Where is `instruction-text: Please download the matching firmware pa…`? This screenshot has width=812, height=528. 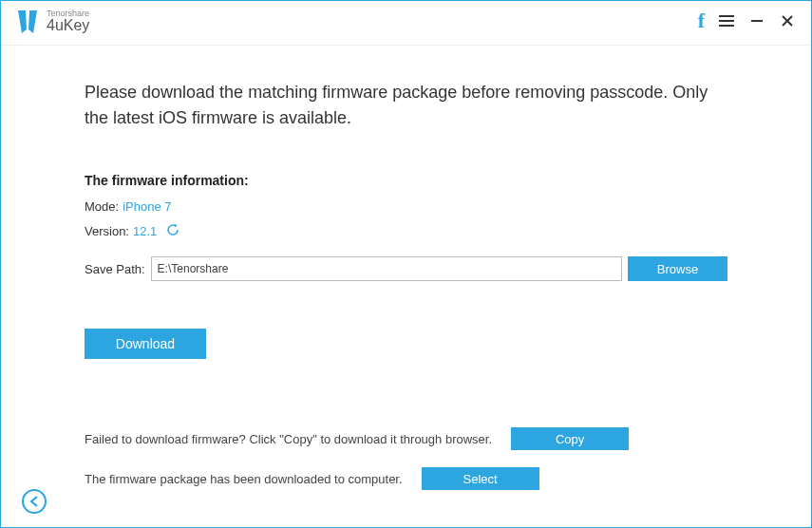 instruction-text: Please download the matching firmware pa… is located at coordinates (406, 105).